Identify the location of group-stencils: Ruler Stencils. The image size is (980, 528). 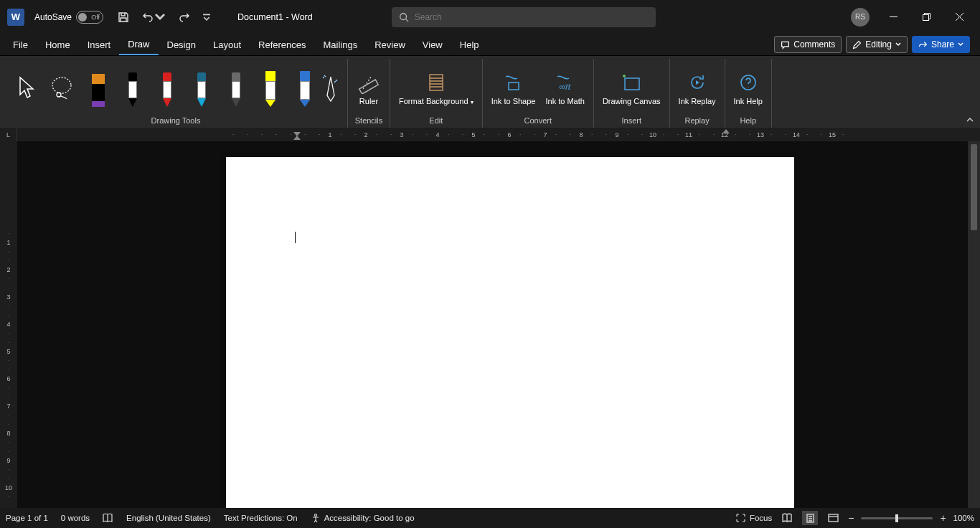
(369, 93).